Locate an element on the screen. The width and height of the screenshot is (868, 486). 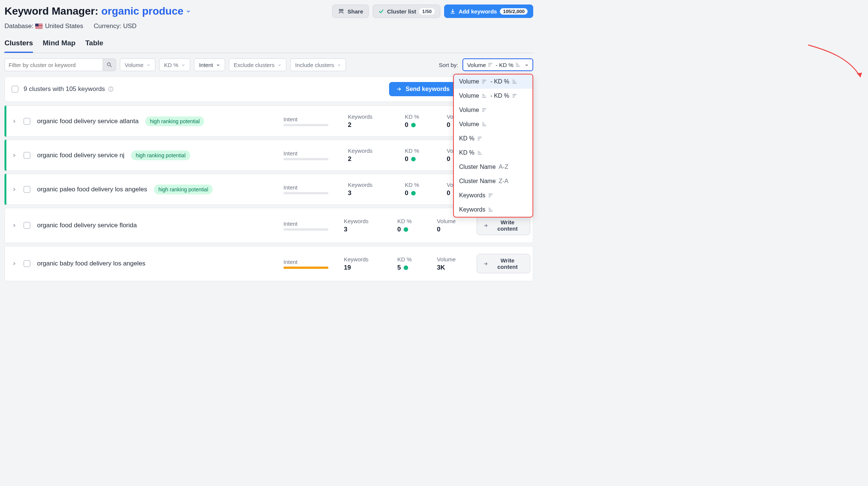
keywords-value: 3 is located at coordinates (365, 230).